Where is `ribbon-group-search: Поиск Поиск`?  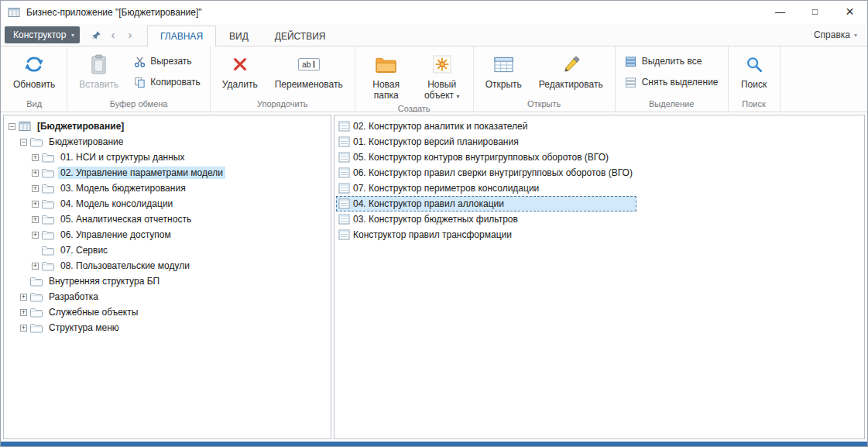 ribbon-group-search: Поиск Поиск is located at coordinates (754, 79).